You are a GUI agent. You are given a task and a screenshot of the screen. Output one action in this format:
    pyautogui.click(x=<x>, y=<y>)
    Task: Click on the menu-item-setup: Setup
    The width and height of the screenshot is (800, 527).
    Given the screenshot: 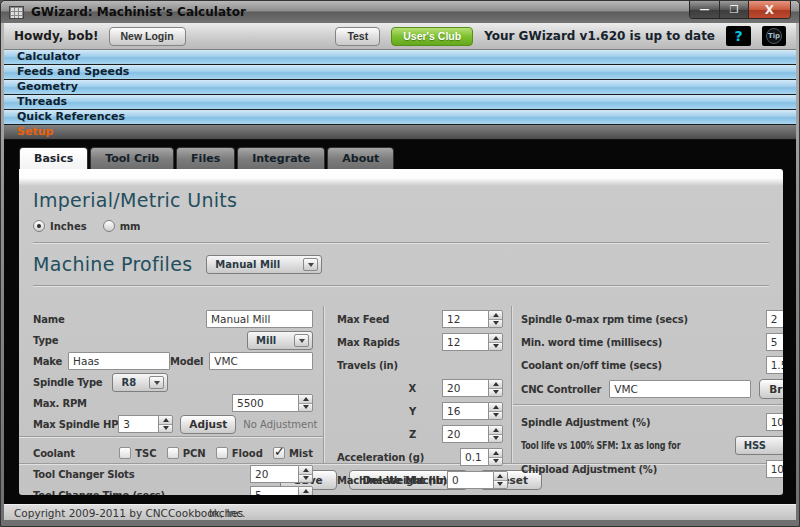 What is the action you would take?
    pyautogui.click(x=400, y=132)
    